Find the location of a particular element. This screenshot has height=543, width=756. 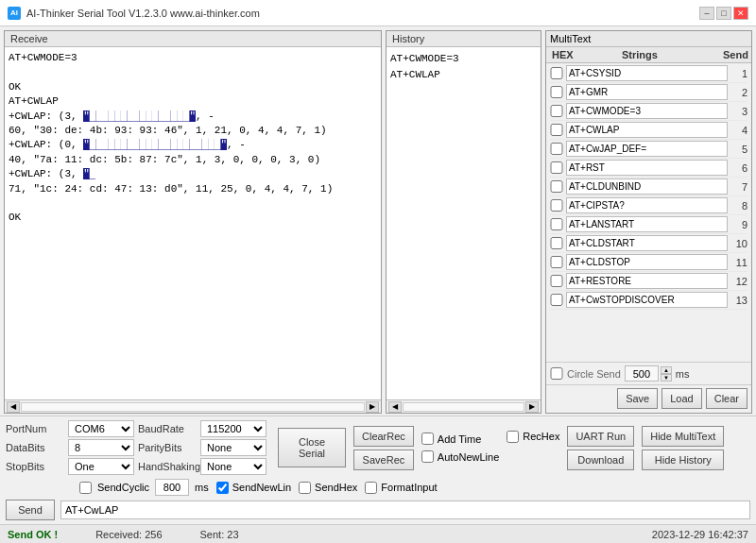

spinner-up: ▲ is located at coordinates (666, 370).